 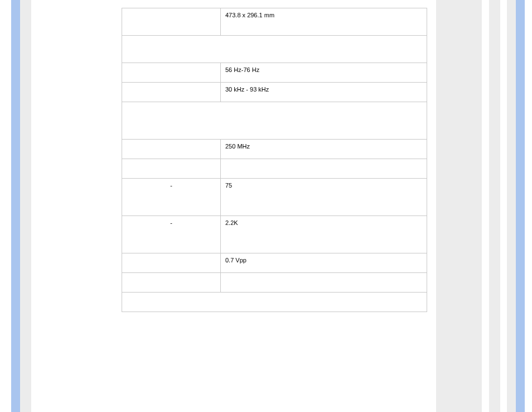 What do you see at coordinates (274, 150) in the screenshot?
I see `table-row: 250 MHz` at bounding box center [274, 150].